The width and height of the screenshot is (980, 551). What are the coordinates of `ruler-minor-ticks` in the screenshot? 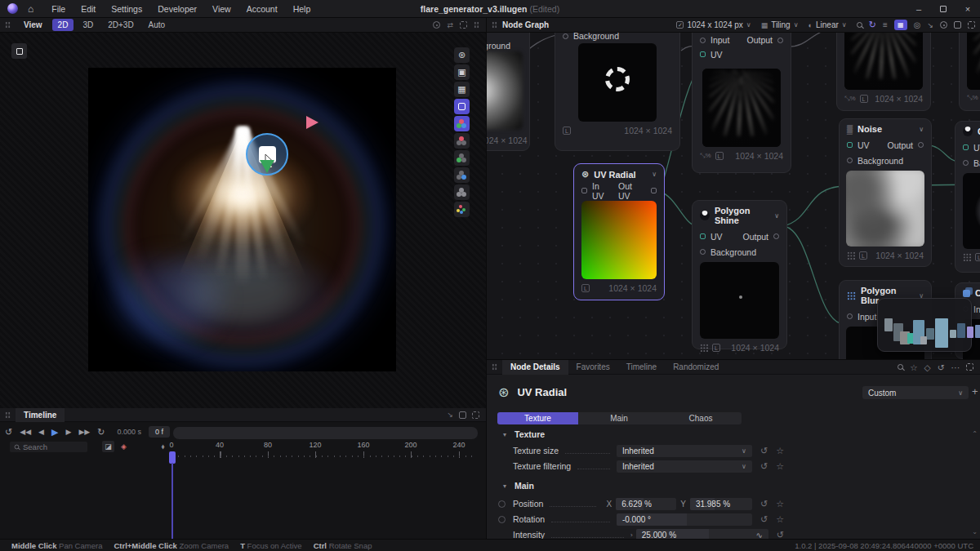 It's located at (323, 456).